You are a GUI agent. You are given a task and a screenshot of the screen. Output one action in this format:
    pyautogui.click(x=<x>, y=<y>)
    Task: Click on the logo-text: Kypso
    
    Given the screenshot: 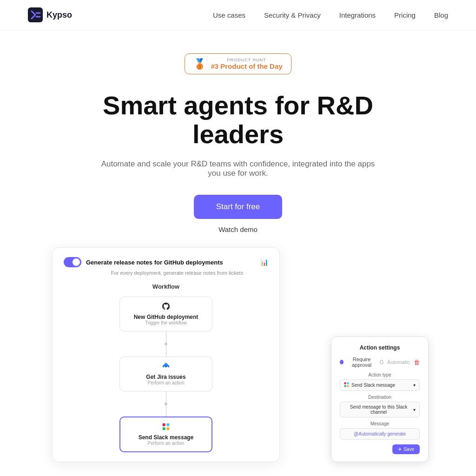 What is the action you would take?
    pyautogui.click(x=60, y=15)
    